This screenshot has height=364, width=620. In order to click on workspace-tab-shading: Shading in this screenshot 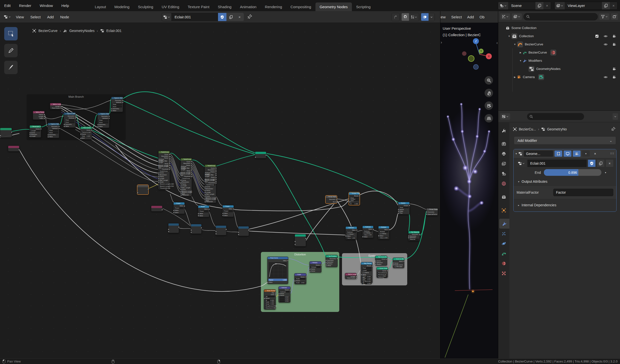, I will do `click(225, 7)`.